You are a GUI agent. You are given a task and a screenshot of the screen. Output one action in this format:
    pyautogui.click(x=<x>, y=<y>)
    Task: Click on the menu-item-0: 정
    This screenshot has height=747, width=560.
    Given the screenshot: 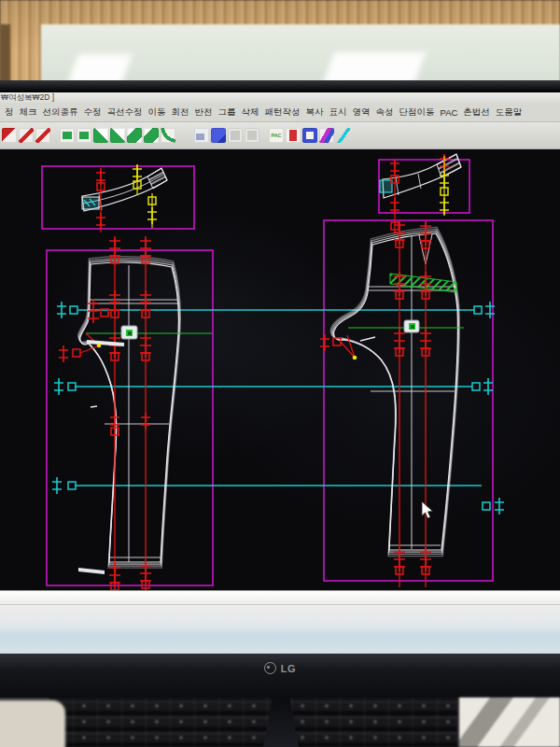 What is the action you would take?
    pyautogui.click(x=9, y=112)
    